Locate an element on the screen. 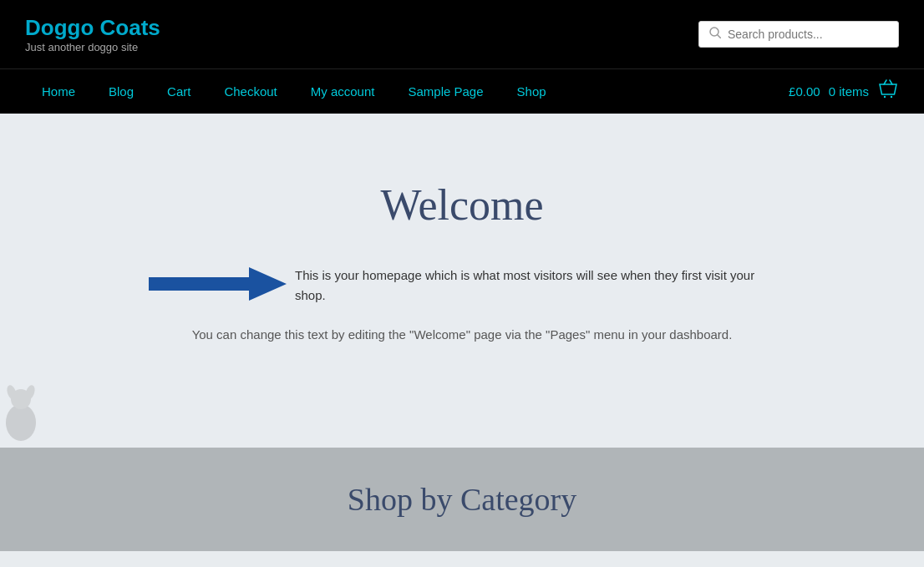 The height and width of the screenshot is (567, 924). site-branding: Doggo Coats Just another doggo site is located at coordinates (93, 34).